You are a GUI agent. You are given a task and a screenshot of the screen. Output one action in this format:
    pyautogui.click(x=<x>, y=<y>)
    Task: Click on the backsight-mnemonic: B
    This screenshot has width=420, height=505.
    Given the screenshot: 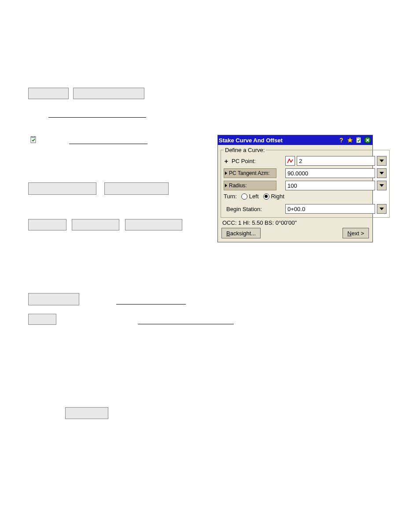 What is the action you would take?
    pyautogui.click(x=228, y=234)
    